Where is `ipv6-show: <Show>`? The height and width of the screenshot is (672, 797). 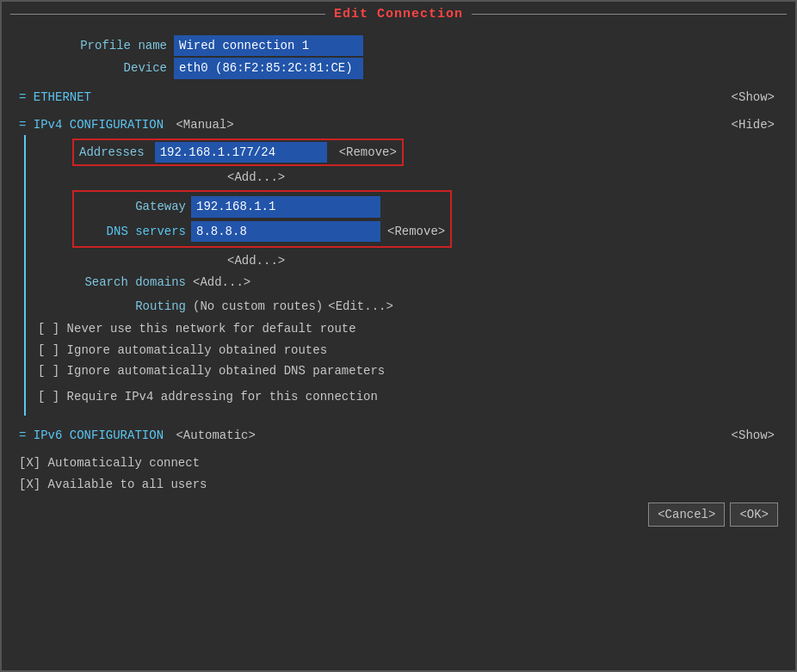 ipv6-show: <Show> is located at coordinates (753, 435).